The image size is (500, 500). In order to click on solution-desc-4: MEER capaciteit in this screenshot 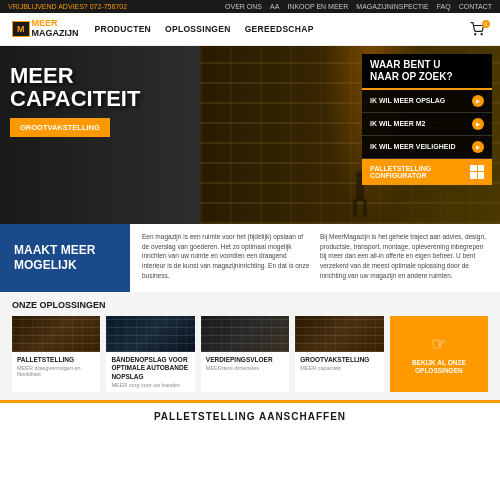, I will do `click(339, 368)`.